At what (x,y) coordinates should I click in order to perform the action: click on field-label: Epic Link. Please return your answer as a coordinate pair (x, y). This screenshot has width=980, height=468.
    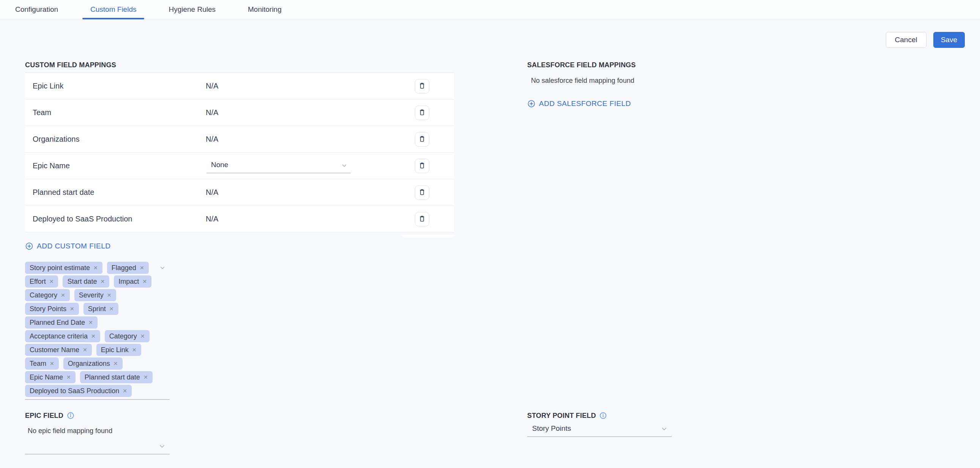
    Looking at the image, I should click on (48, 86).